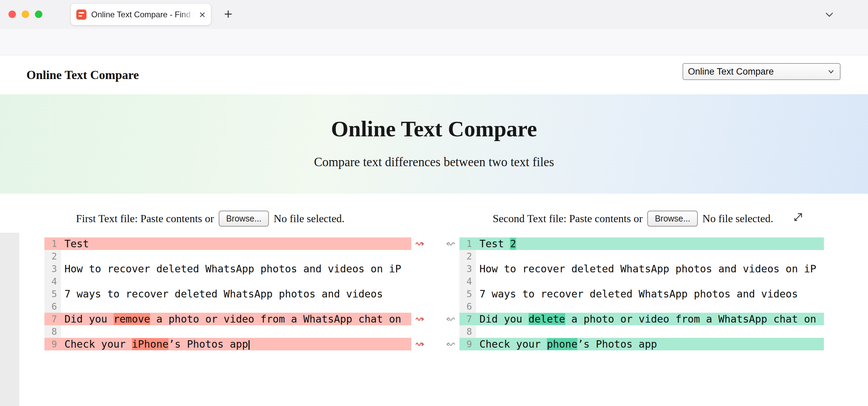 The width and height of the screenshot is (868, 406). What do you see at coordinates (642, 344) in the screenshot?
I see `diff-line: 9Check your phone’s Photos app` at bounding box center [642, 344].